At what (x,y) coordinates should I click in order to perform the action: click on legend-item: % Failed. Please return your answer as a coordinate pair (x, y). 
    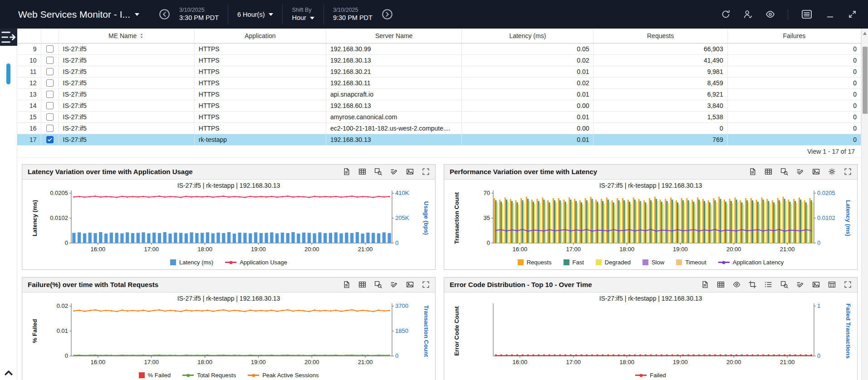
    Looking at the image, I should click on (155, 375).